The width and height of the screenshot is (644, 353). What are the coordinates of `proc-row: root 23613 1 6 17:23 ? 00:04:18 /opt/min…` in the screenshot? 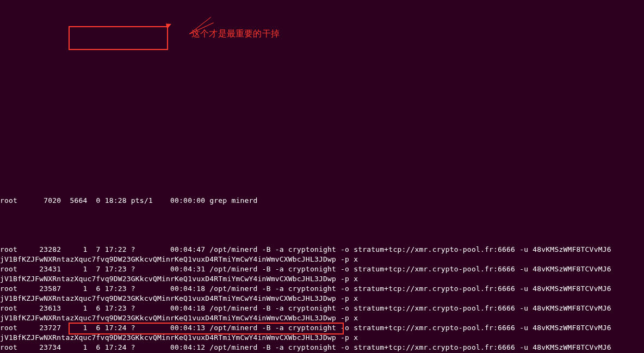 It's located at (322, 308).